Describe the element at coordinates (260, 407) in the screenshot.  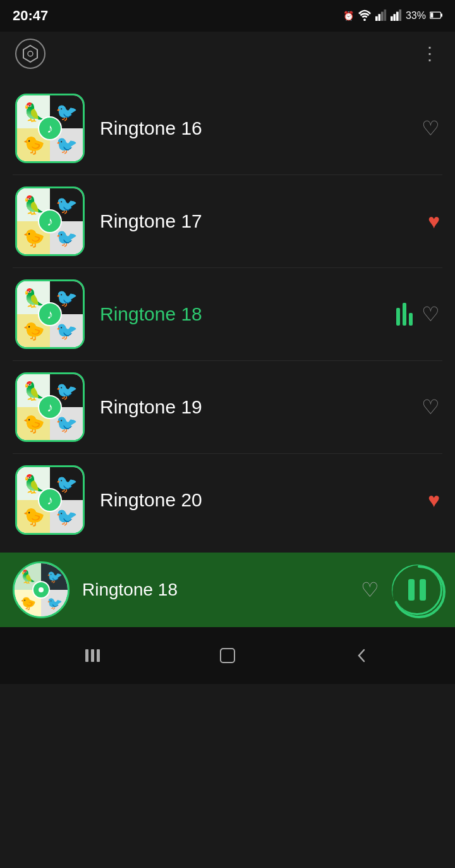
I see `ringtone-title: Ringtone 19` at that location.